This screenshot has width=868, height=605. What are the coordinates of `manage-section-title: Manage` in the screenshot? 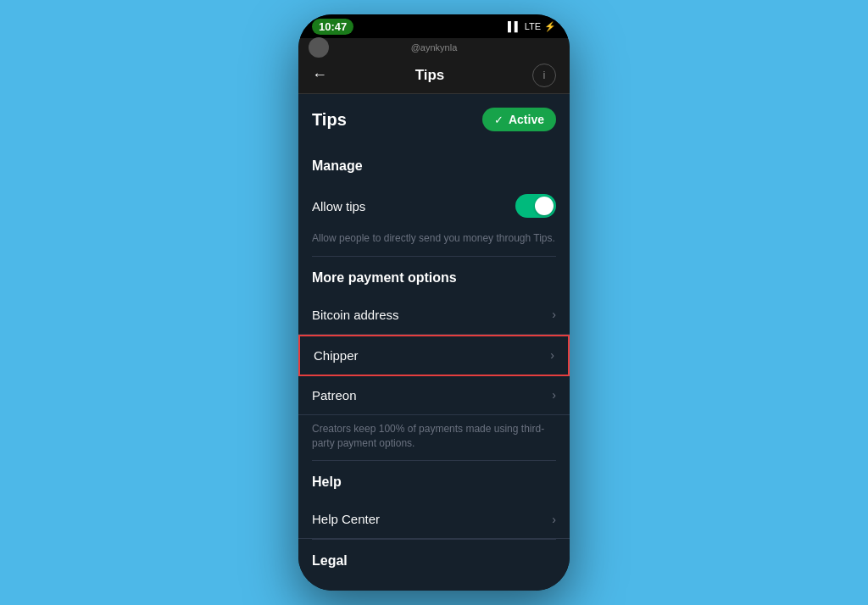 It's located at (434, 166).